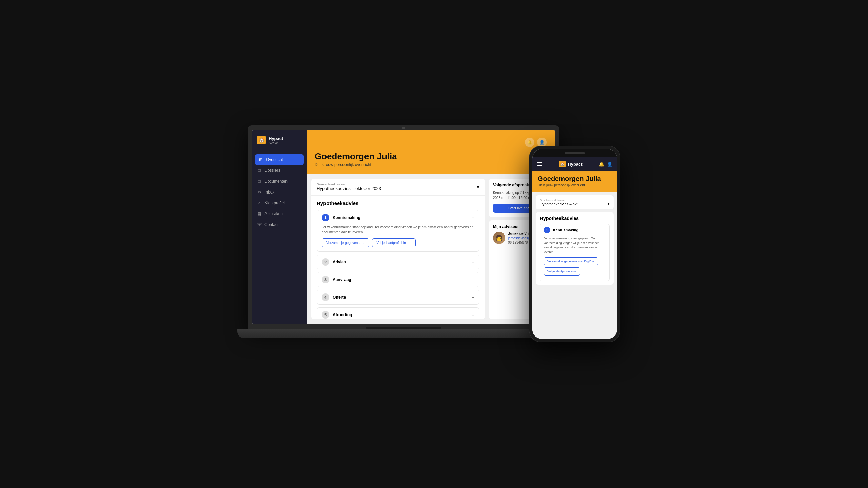  I want to click on step-item-1: 1 Kennismaking − Jouw kennismaking staat…, so click(398, 231).